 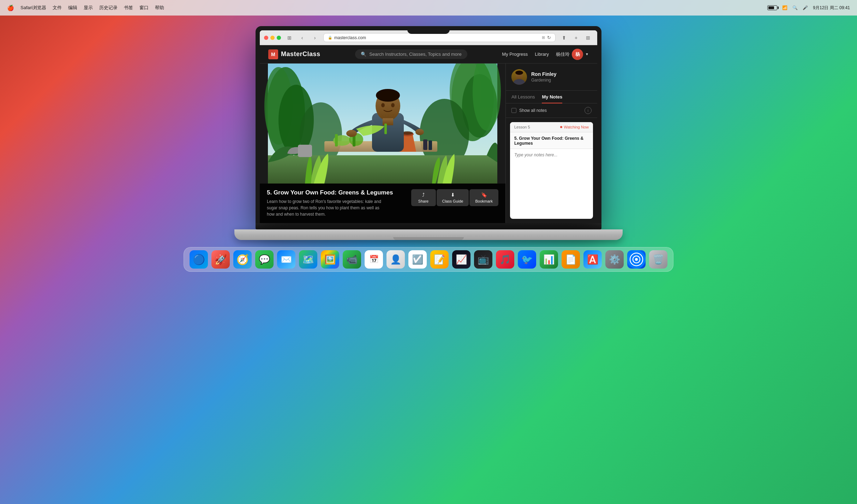 What do you see at coordinates (294, 54) in the screenshot?
I see `mc-logo: M MasterClass` at bounding box center [294, 54].